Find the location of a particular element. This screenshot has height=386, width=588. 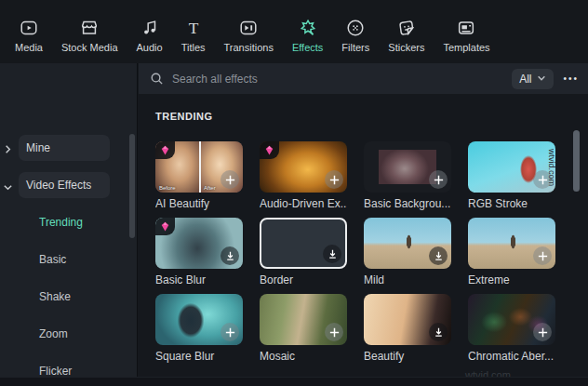

effect-card-ai-beautify: Before After AI Beautify is located at coordinates (199, 176).